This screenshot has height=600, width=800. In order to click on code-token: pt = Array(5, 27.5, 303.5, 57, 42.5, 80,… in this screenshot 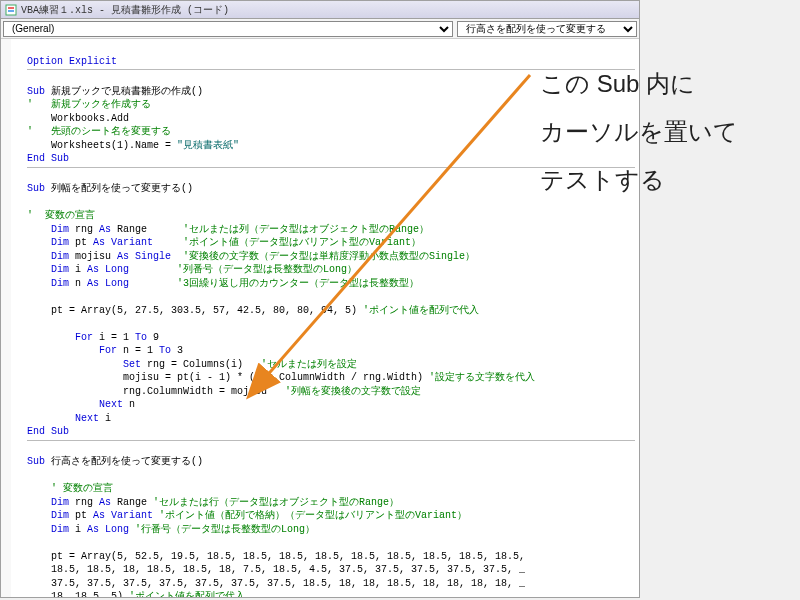, I will do `click(195, 310)`.